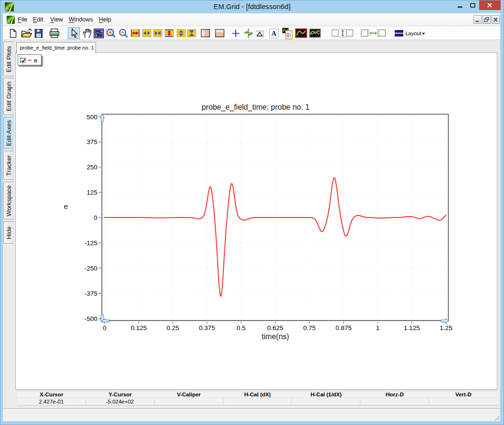 This screenshot has height=425, width=504. I want to click on svg-text: -250, so click(91, 268).